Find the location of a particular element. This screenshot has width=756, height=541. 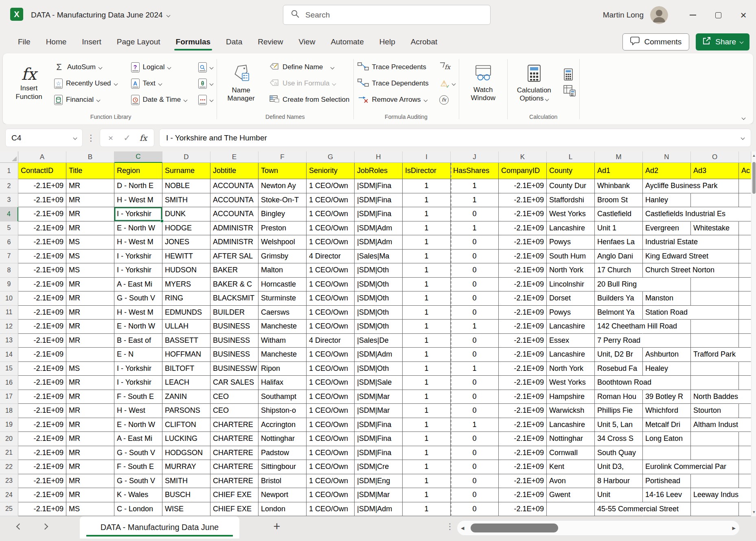

grid-cell: South Quay is located at coordinates (619, 453).